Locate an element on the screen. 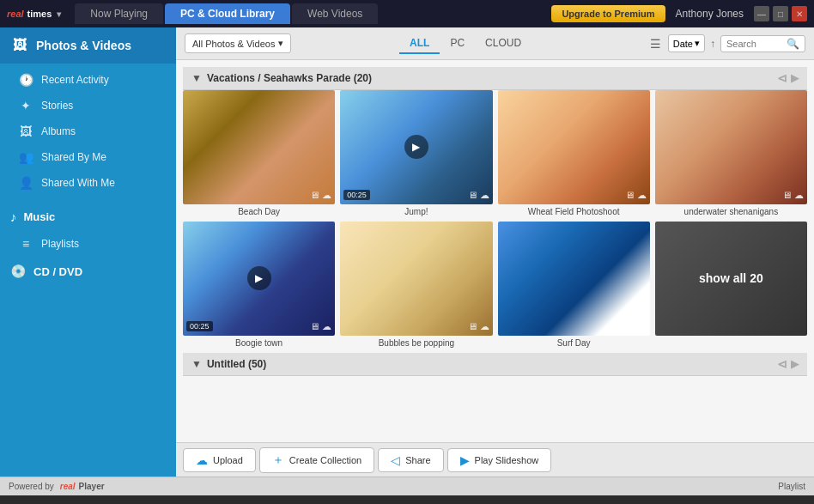  app-logo: realtimes ▾ is located at coordinates (34, 14).